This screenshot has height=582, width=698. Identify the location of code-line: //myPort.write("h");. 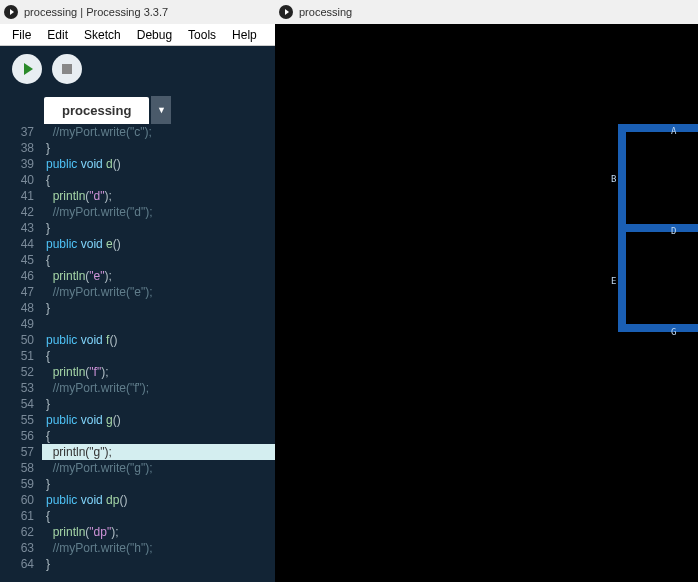
(160, 548).